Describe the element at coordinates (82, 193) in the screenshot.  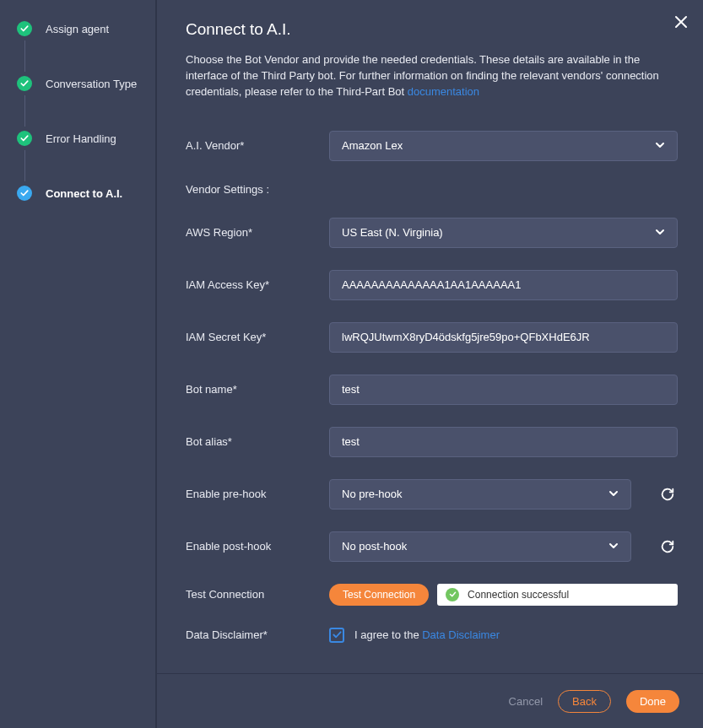
I see `step-connect-ai: Connect to A.I.` at that location.